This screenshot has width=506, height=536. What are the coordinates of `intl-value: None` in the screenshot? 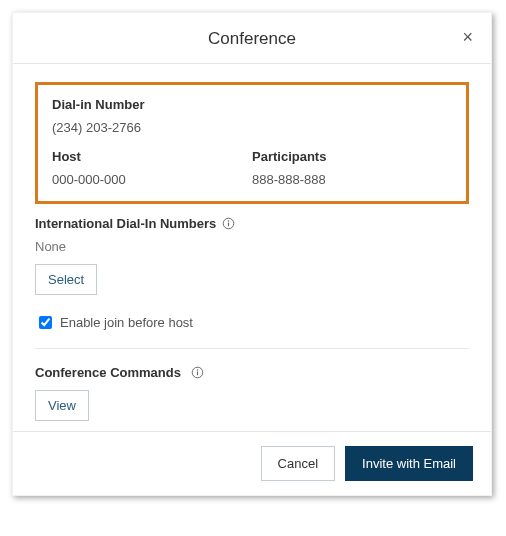 It's located at (252, 246).